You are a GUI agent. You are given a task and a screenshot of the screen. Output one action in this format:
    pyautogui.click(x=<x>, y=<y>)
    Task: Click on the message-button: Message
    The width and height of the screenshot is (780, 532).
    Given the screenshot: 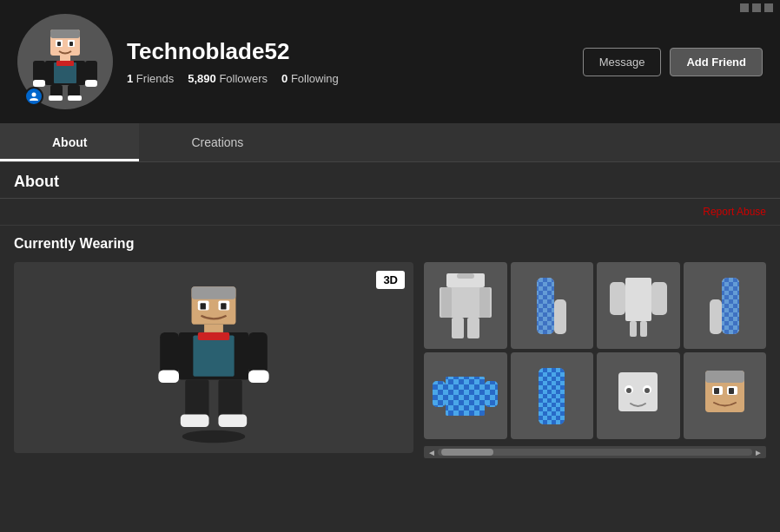 What is the action you would take?
    pyautogui.click(x=622, y=62)
    